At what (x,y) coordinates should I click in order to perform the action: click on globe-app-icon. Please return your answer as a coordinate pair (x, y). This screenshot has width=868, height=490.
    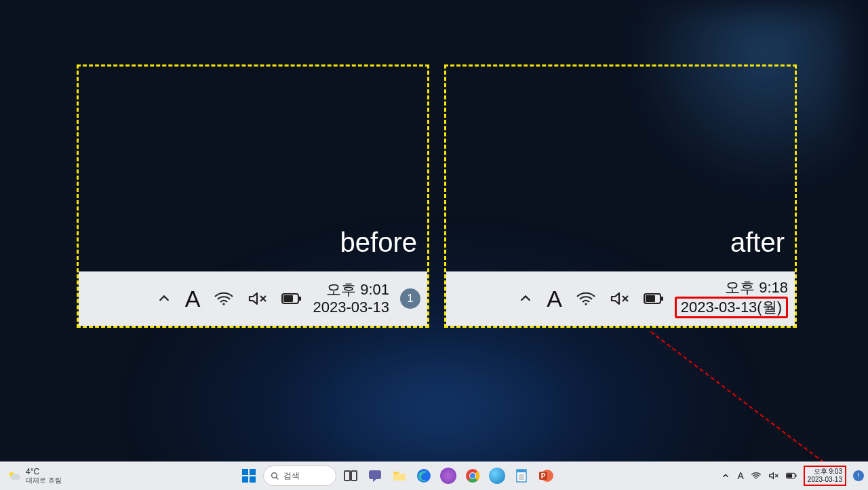
    Looking at the image, I should click on (497, 476).